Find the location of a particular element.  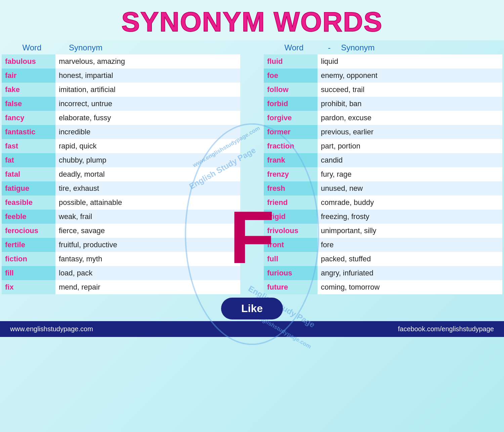

table-row: fraction part, portion is located at coordinates (383, 146).